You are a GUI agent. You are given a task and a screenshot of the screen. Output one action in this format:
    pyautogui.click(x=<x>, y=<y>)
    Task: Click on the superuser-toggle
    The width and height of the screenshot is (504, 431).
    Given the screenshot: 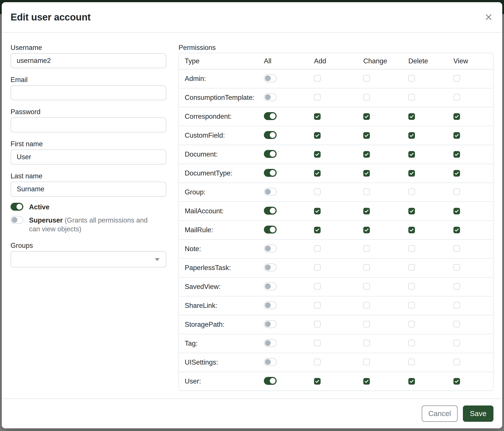 What is the action you would take?
    pyautogui.click(x=17, y=220)
    